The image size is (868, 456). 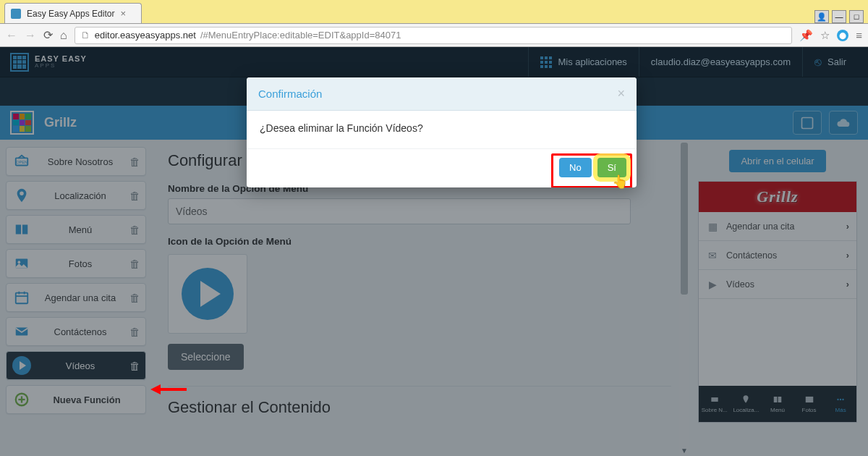 I want to click on browser-toolbar: ← → ⟳ ⌂ 🗋 editor.easyeasyapps.net/#MenuE…, so click(x=434, y=35).